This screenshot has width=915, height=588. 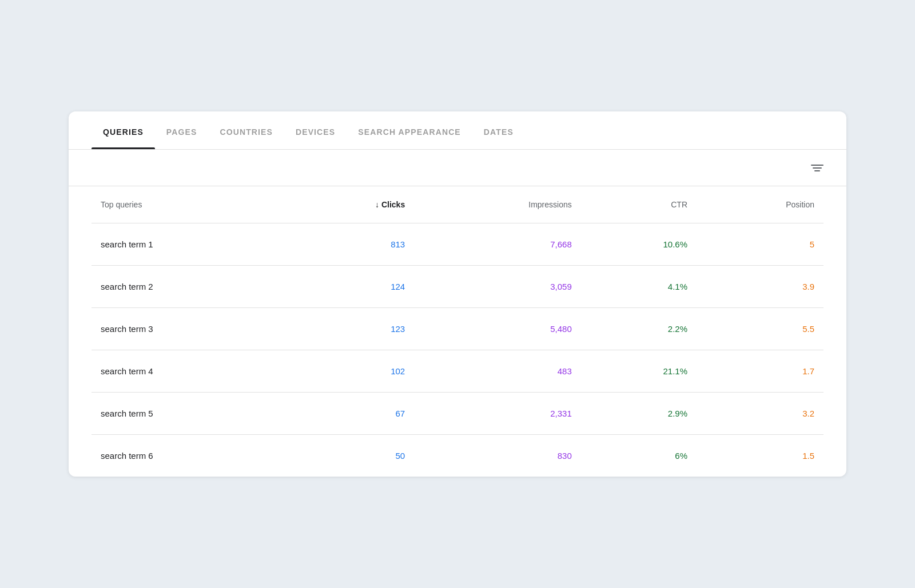 I want to click on cell-clicks: 50, so click(x=349, y=456).